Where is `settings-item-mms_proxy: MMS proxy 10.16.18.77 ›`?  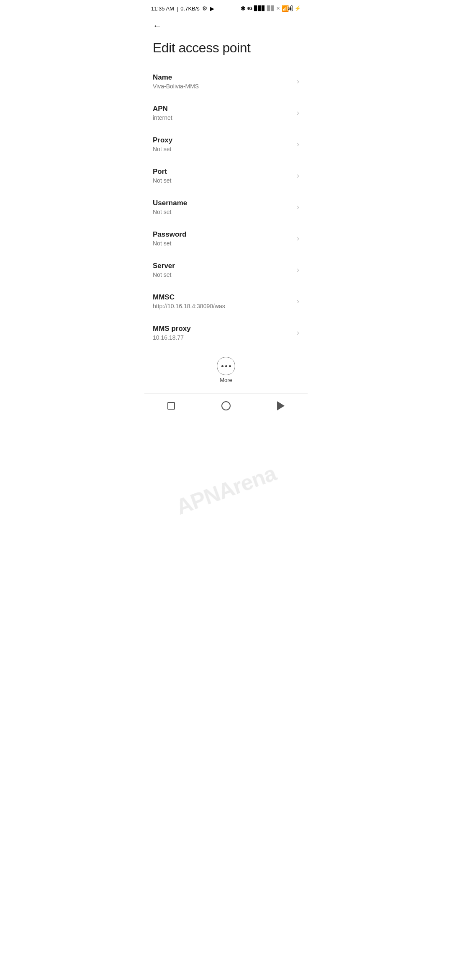 settings-item-mms_proxy: MMS proxy 10.16.18.77 › is located at coordinates (226, 333).